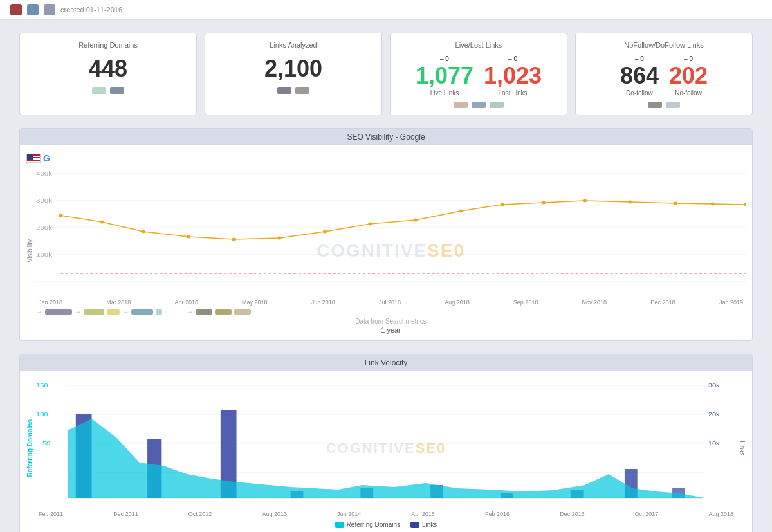 This screenshot has height=532, width=772. What do you see at coordinates (479, 74) in the screenshot?
I see `live-lost-card: Live/Lost Links – 0 1,077 Live Links – 0…` at bounding box center [479, 74].